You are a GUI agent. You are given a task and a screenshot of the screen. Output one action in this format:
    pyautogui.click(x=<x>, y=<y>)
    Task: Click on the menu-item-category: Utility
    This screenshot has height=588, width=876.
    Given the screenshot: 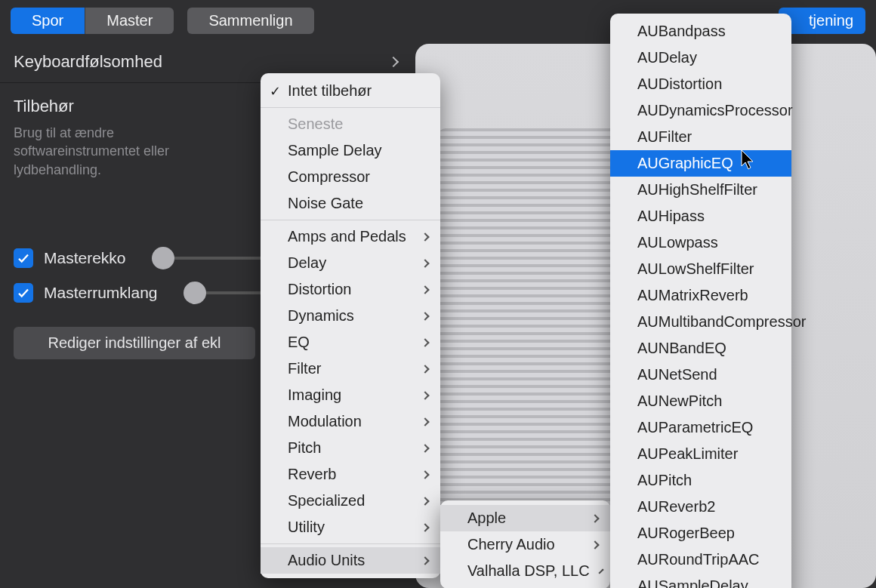 What is the action you would take?
    pyautogui.click(x=350, y=527)
    